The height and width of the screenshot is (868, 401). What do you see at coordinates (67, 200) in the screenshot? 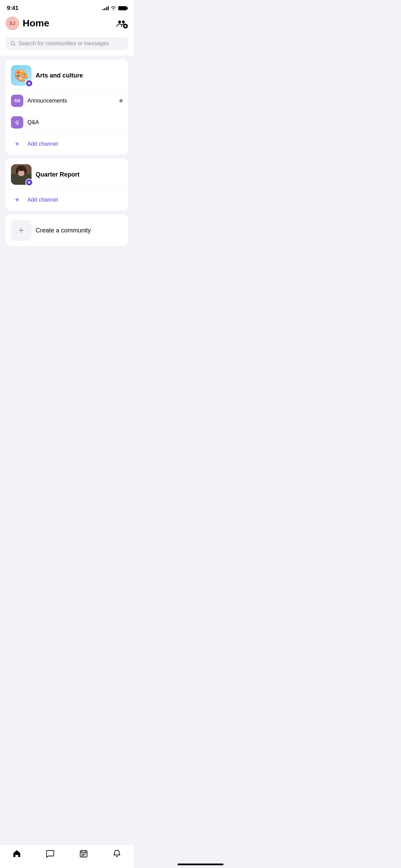
I see `add-channel-qr: + Add channel` at bounding box center [67, 200].